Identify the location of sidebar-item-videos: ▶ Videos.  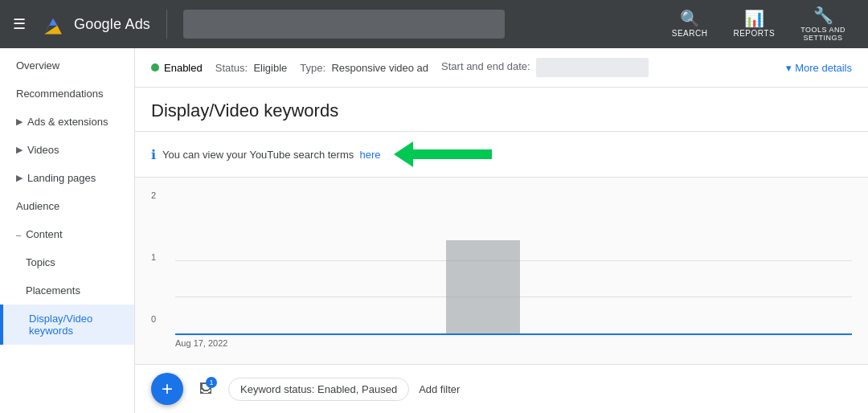
(68, 149).